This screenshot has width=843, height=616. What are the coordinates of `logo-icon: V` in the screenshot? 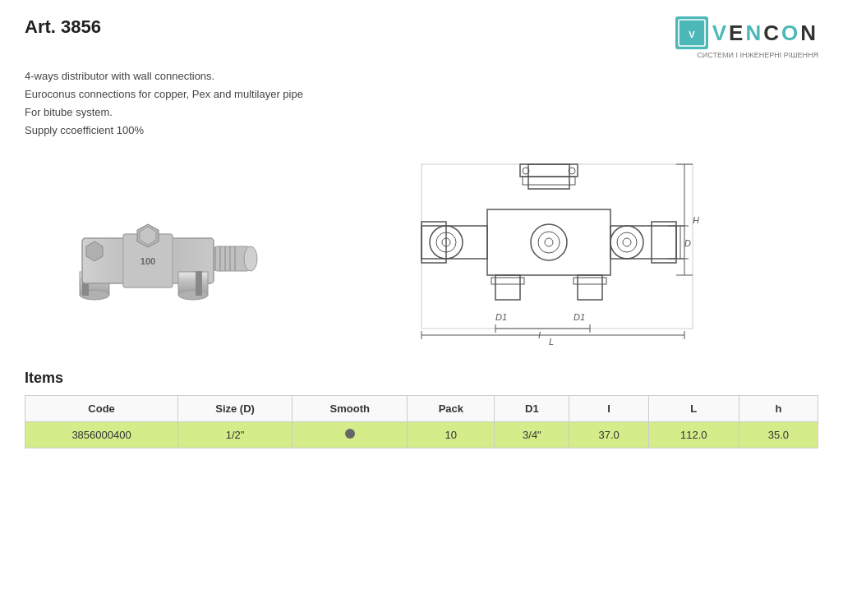 It's located at (692, 33).